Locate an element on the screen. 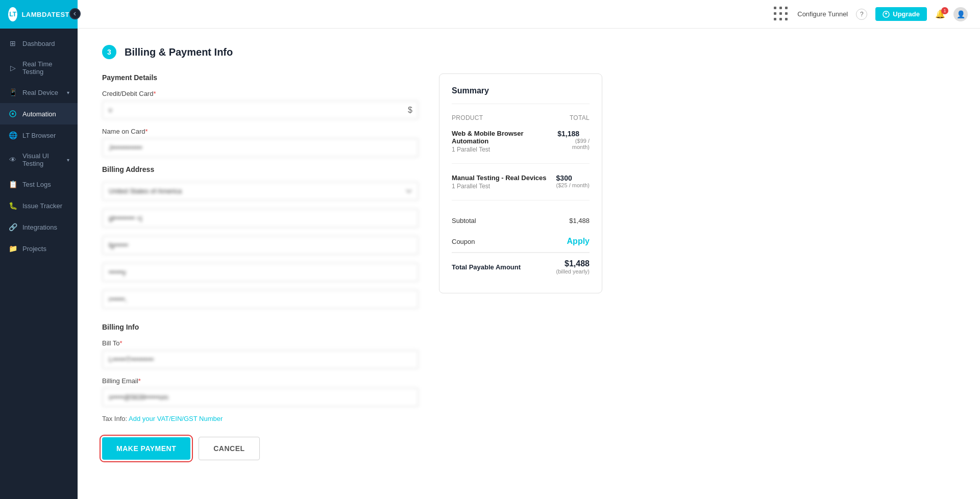 This screenshot has height=499, width=980. sidebar-nav: ⊞ Dashboard ▷ Real Time Testing 📱 Real D… is located at coordinates (39, 264).